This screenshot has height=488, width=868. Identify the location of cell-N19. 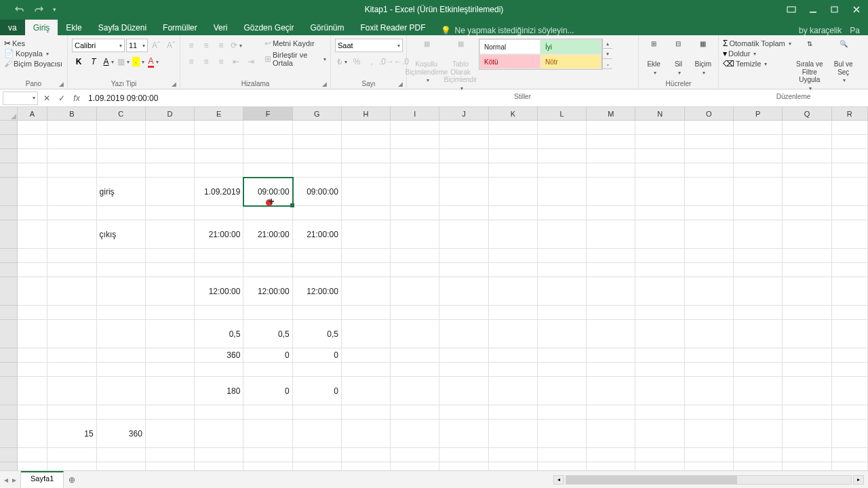
(660, 466).